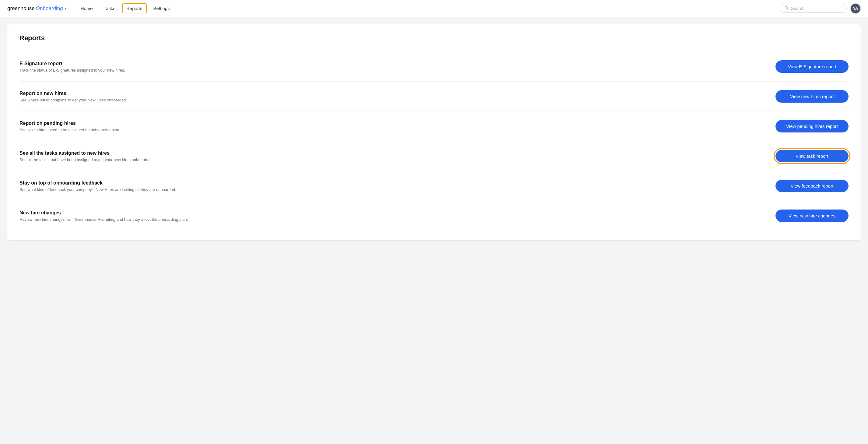 This screenshot has width=868, height=444. Describe the element at coordinates (820, 9) in the screenshot. I see `nav-right: YA` at that location.